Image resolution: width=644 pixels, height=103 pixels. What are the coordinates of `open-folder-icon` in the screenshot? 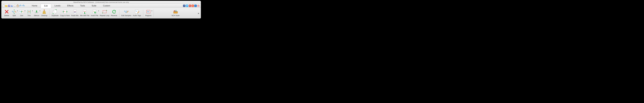 It's located at (6, 6).